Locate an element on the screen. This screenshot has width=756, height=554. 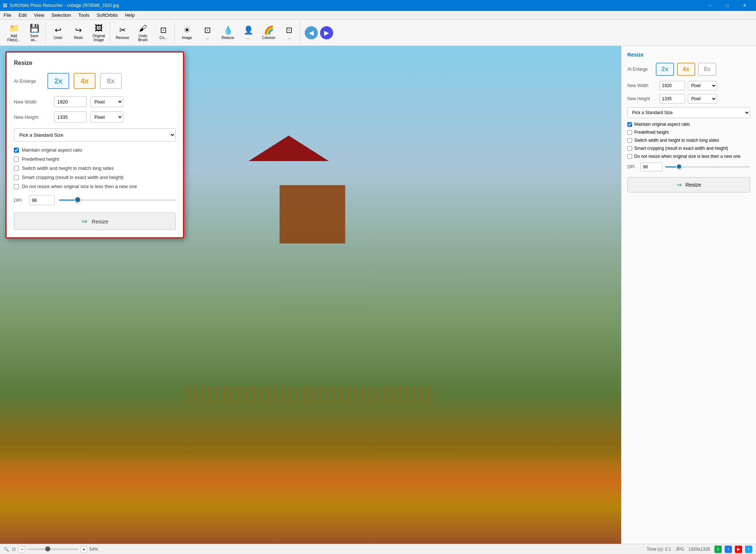
maximize-button: □ is located at coordinates (727, 5).